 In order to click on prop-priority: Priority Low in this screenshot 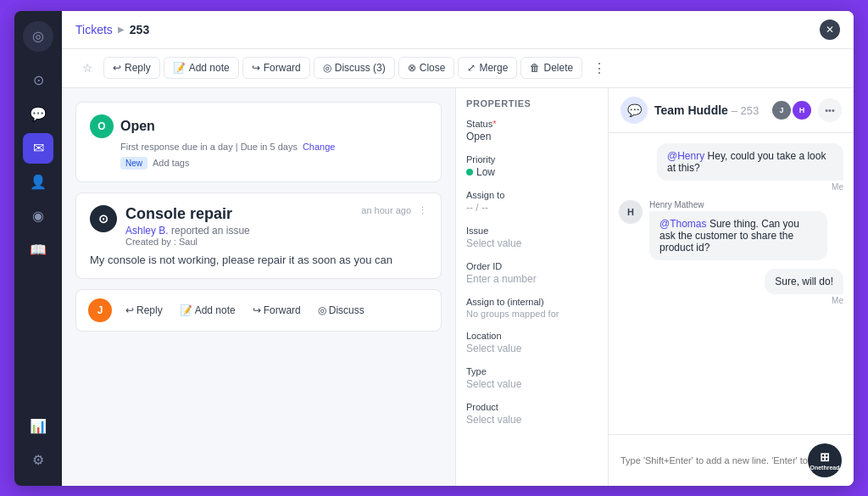, I will do `click(532, 166)`.